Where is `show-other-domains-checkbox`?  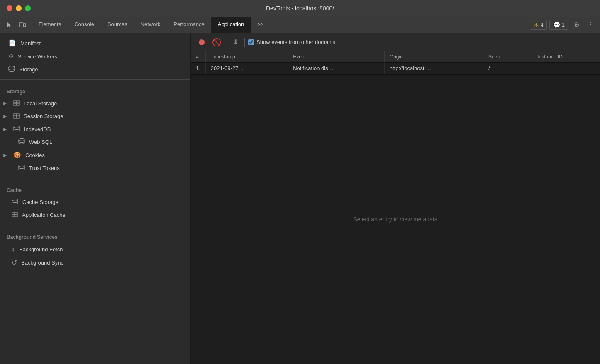 show-other-domains-checkbox is located at coordinates (251, 42).